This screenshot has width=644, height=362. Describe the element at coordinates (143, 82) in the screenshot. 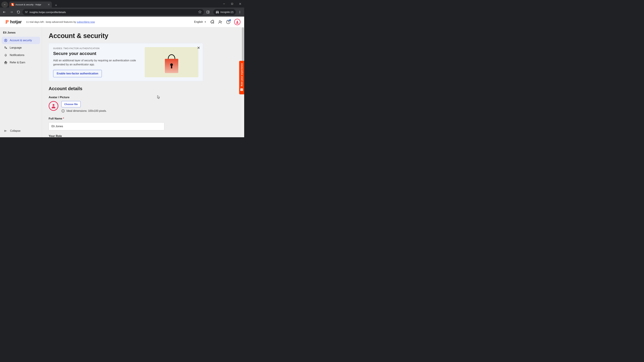

I see `main-content: Account & security ✕ GUIDES: TWO-FACTOR …` at that location.